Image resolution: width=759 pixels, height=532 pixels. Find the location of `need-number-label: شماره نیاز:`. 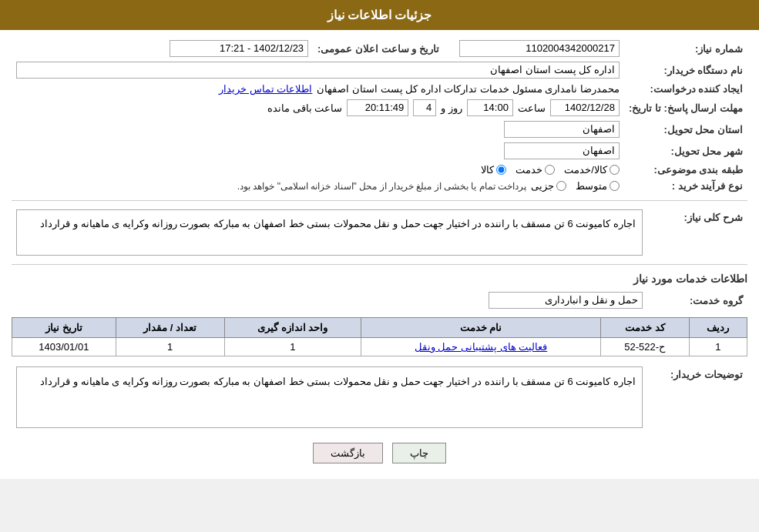

need-number-label: شماره نیاز: is located at coordinates (686, 49).